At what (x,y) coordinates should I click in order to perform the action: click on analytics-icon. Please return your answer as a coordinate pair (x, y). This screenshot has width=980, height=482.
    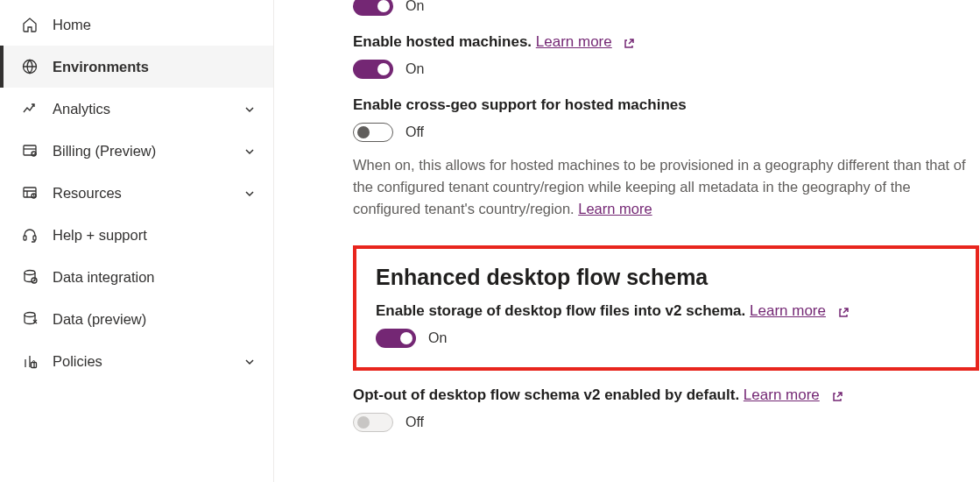
    Looking at the image, I should click on (30, 109).